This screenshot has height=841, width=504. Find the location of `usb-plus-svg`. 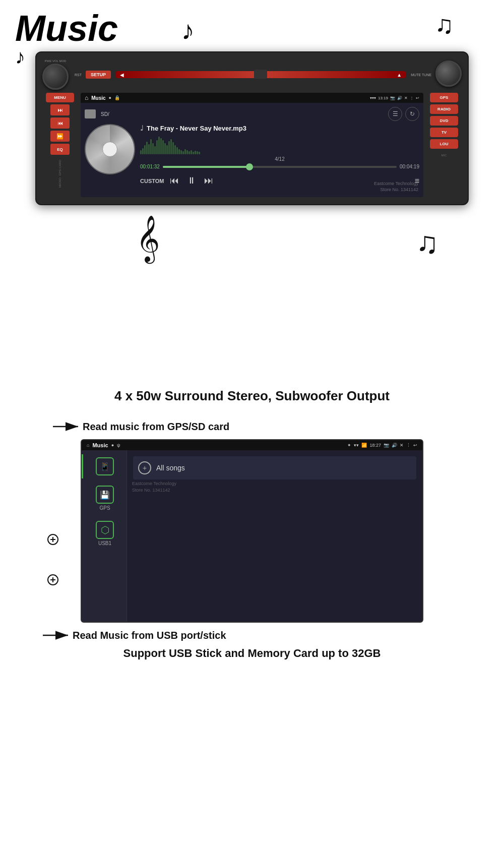

usb-plus-svg is located at coordinates (53, 580).